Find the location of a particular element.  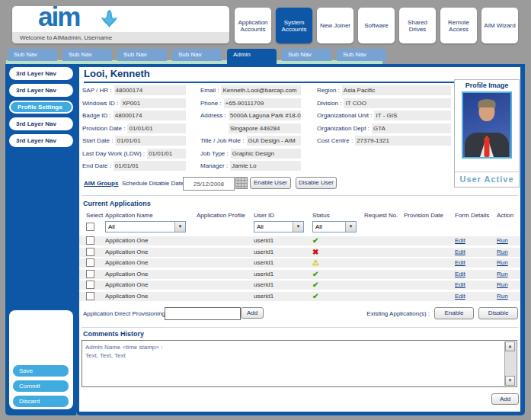

tab-subnav-2: Sub Nav is located at coordinates (87, 55).